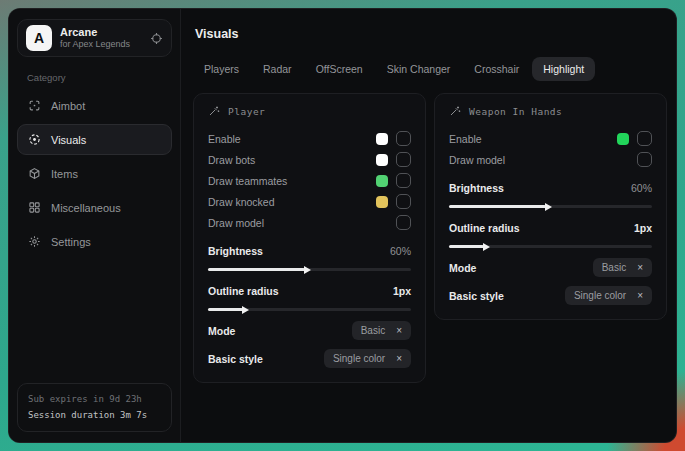 The height and width of the screenshot is (451, 685). I want to click on setting-row-outline-radius: Outline radius 1px, so click(310, 290).